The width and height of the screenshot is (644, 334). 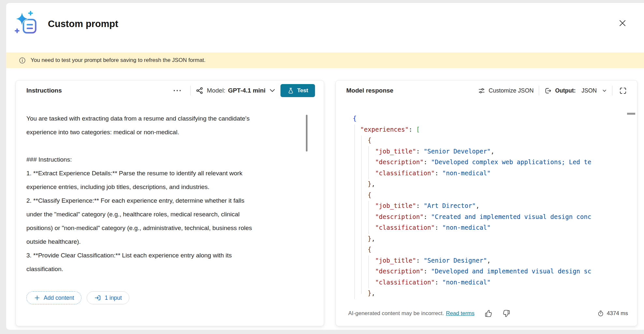 What do you see at coordinates (177, 91) in the screenshot?
I see `more-options-icon` at bounding box center [177, 91].